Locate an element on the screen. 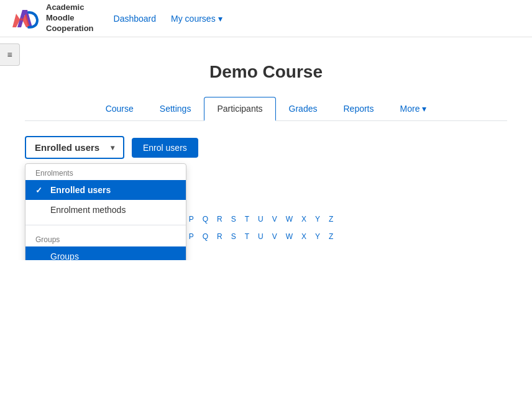  alpha-Z-1: Z is located at coordinates (331, 219).